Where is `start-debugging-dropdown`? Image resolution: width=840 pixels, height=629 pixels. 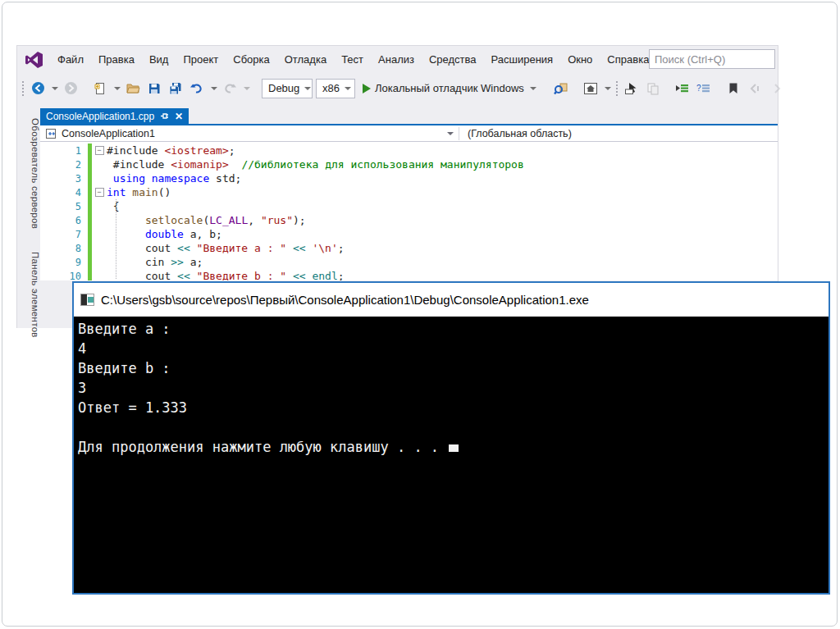 start-debugging-dropdown is located at coordinates (533, 89).